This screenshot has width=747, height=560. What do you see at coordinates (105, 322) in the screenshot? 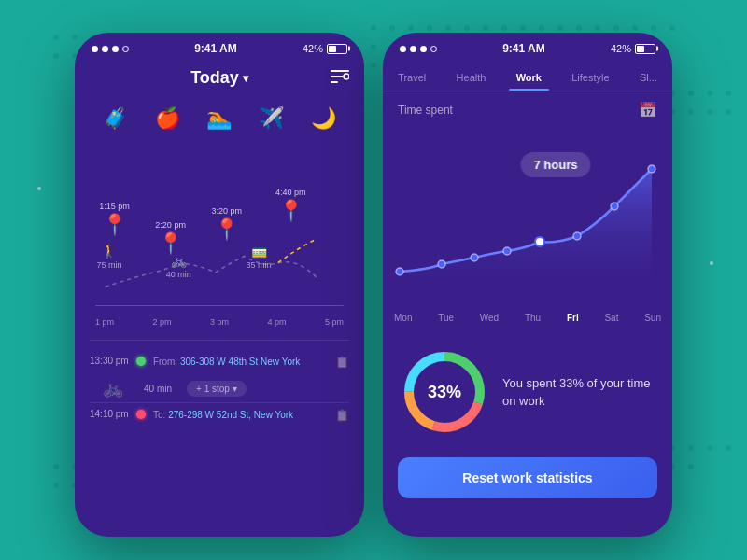
I see `time-1pm: 1 pm` at bounding box center [105, 322].